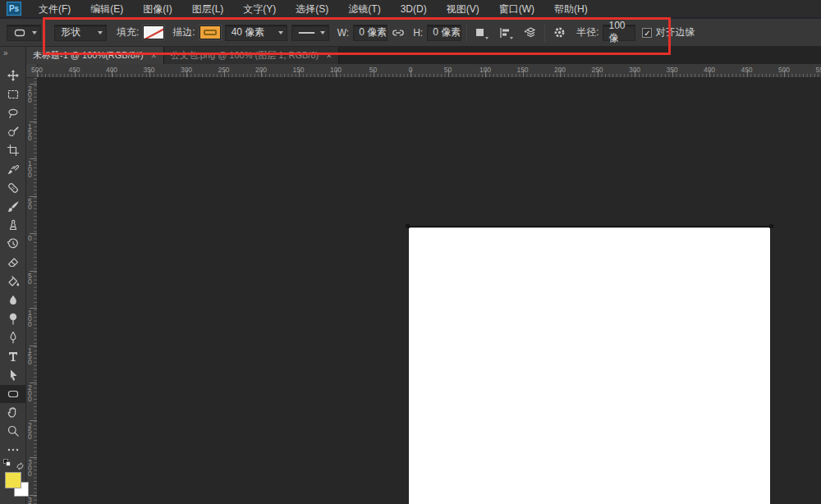 The height and width of the screenshot is (504, 821). I want to click on menu-item-10: 帮助(H), so click(571, 9).